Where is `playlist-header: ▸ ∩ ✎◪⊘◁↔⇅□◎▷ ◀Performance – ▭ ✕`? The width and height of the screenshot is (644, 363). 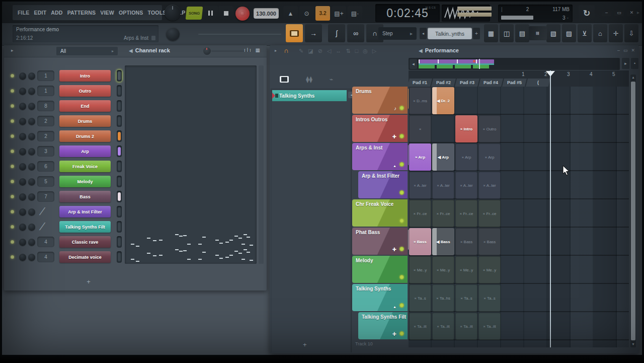
playlist-header: ▸ ∩ ✎◪⊘◁↔⇅□◎▷ ◀Performance – ▭ ✕ is located at coordinates (454, 51).